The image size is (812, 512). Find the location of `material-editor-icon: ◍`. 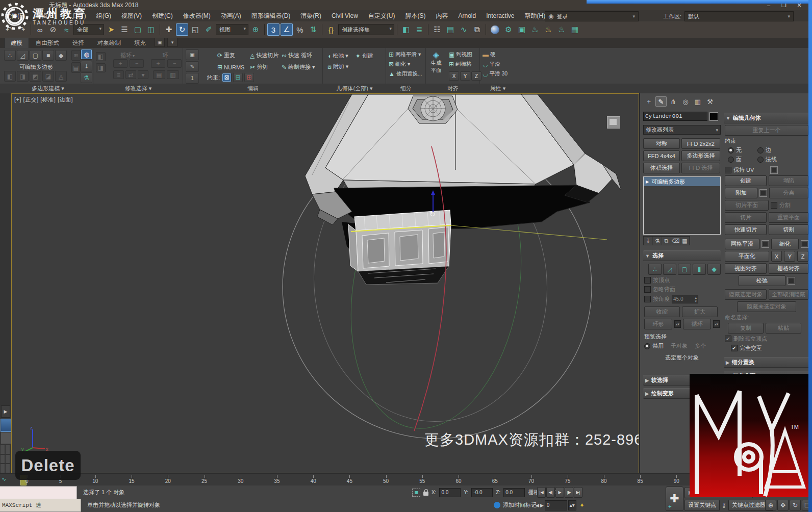

material-editor-icon: ◍ is located at coordinates (495, 30).